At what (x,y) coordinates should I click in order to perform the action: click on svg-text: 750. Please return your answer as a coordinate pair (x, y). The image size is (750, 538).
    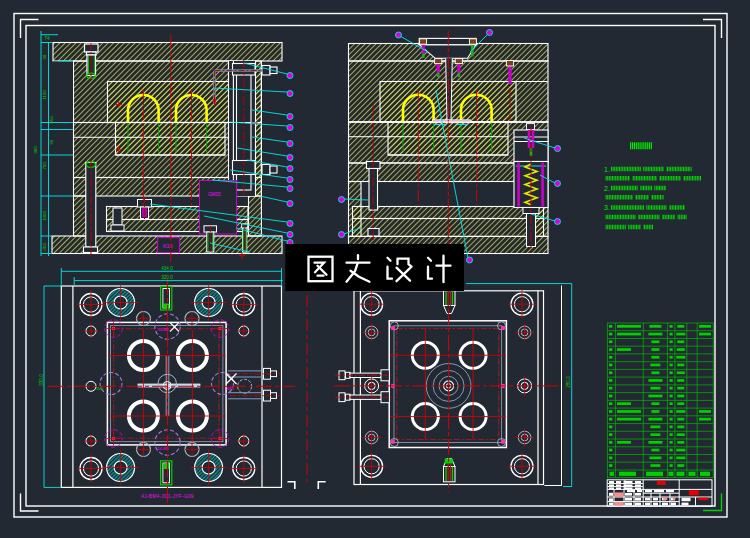
    Looking at the image, I should click on (44, 166).